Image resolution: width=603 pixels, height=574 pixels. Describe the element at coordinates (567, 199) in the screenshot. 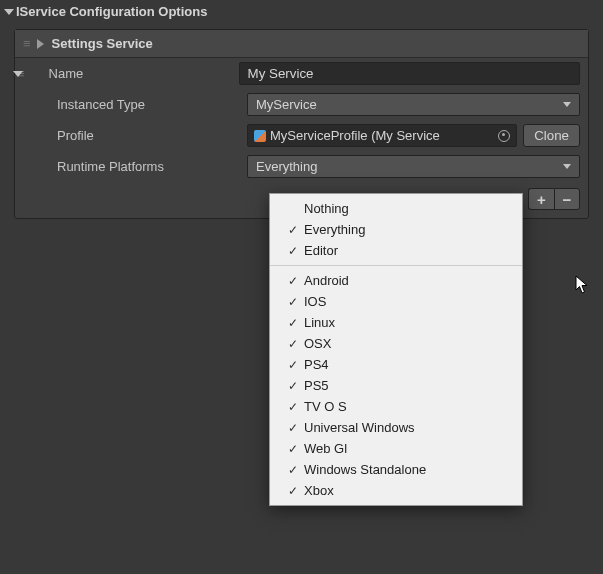

I see `remove-button: −` at that location.